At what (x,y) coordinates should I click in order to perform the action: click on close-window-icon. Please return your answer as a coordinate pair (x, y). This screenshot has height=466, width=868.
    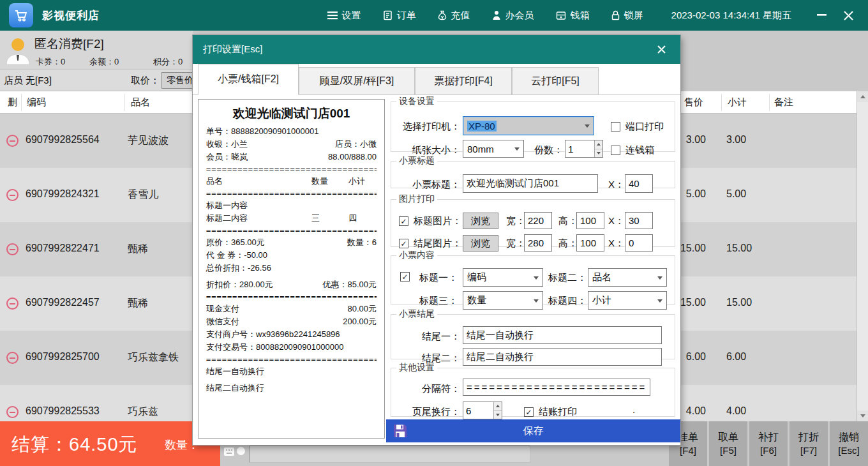
    Looking at the image, I should click on (848, 15).